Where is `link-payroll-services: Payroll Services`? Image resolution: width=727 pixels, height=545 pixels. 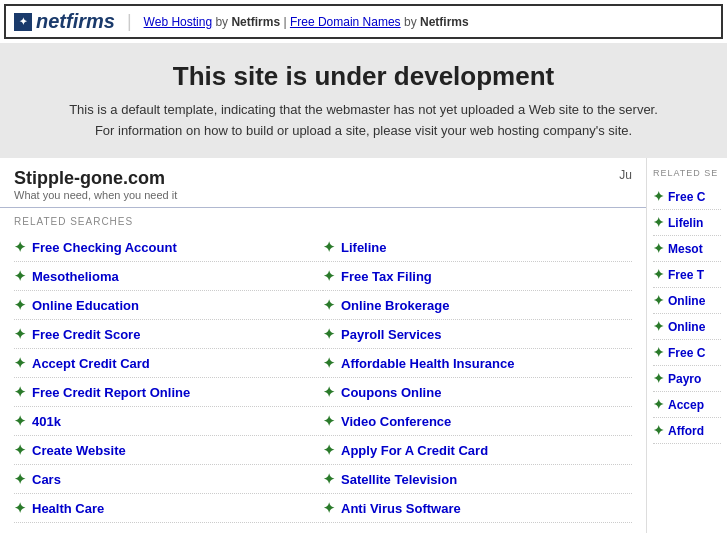 link-payroll-services: Payroll Services is located at coordinates (391, 334).